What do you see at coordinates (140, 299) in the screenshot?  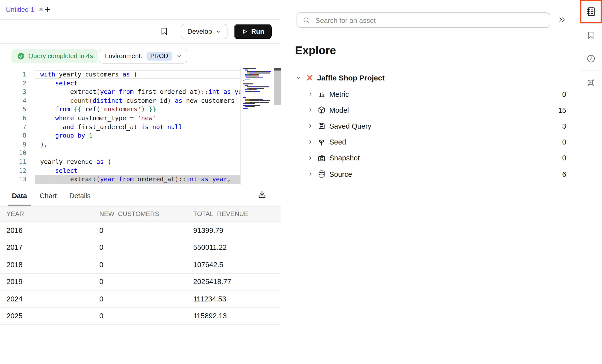 I see `table-row: 20240111234.53` at bounding box center [140, 299].